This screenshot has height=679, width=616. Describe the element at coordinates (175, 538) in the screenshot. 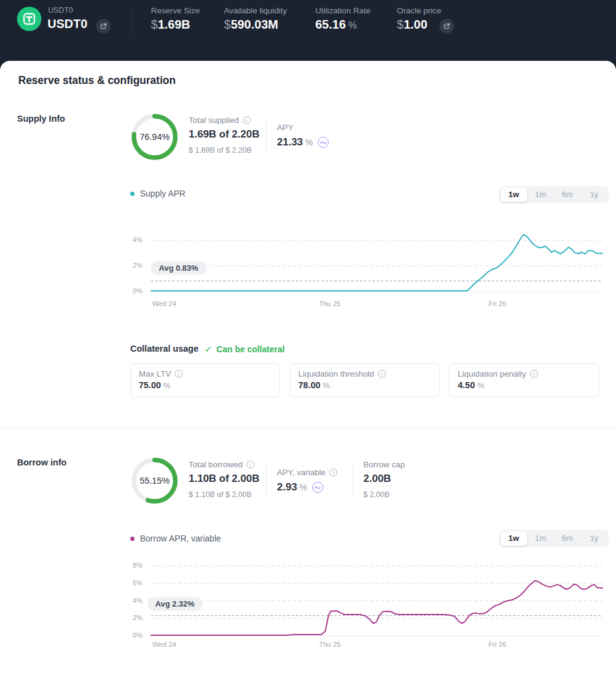

I see `borrow-chart-legend: Borrow APR, variable` at that location.